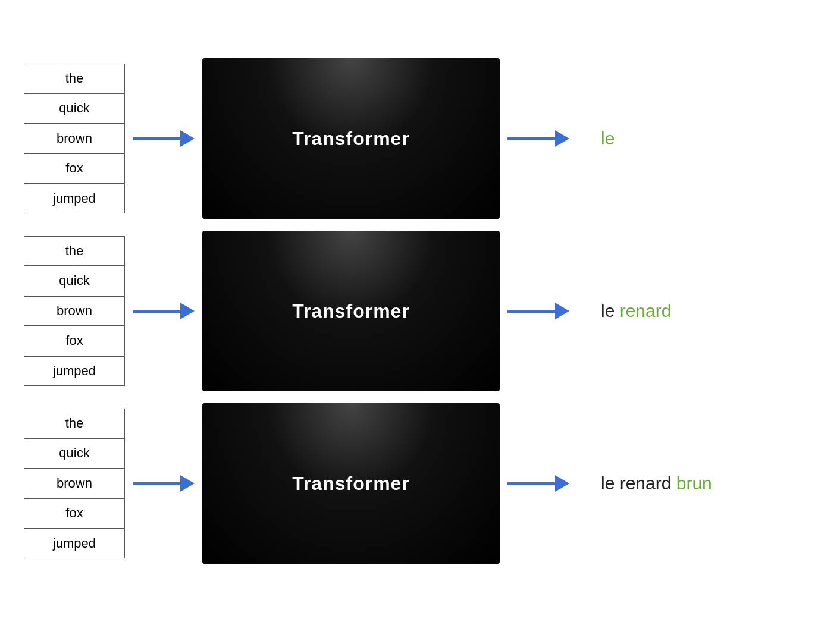 The image size is (840, 622). What do you see at coordinates (639, 483) in the screenshot?
I see `output-prefix-3: le renard` at bounding box center [639, 483].